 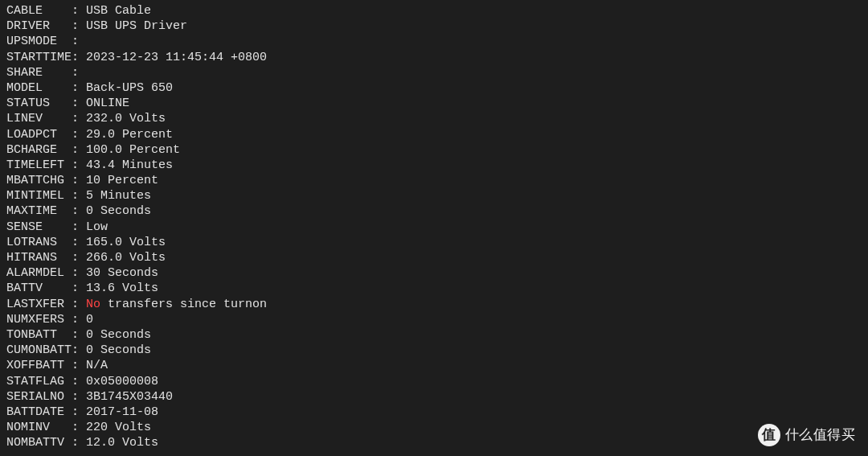 What do you see at coordinates (39, 227) in the screenshot?
I see `status-key: SENSE` at bounding box center [39, 227].